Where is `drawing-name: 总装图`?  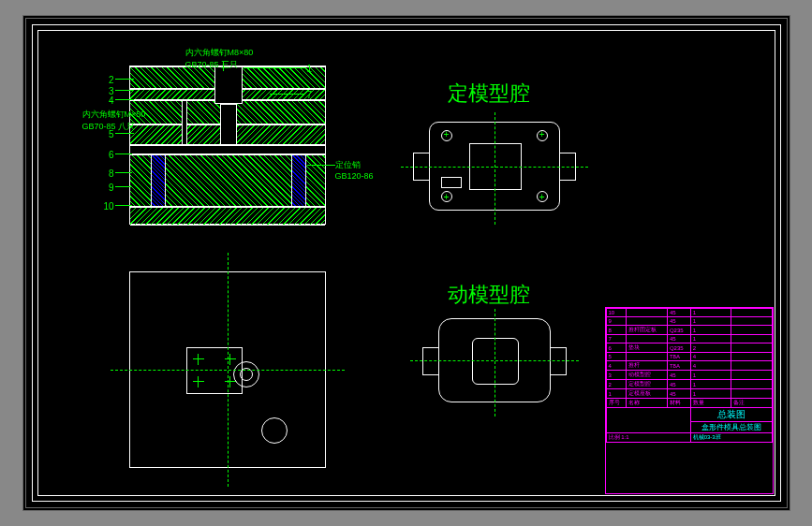 drawing-name: 总装图 is located at coordinates (731, 416).